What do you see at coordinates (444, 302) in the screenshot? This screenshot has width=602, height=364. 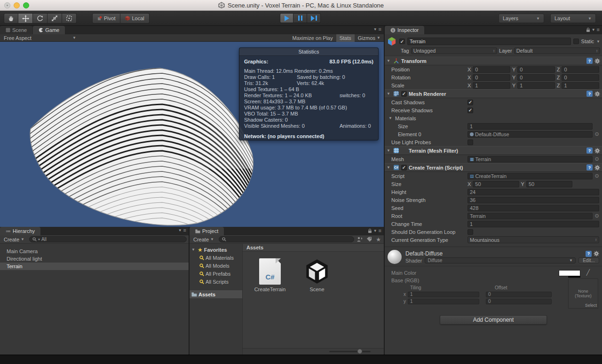 I see `tiling-y-field: 1` at bounding box center [444, 302].